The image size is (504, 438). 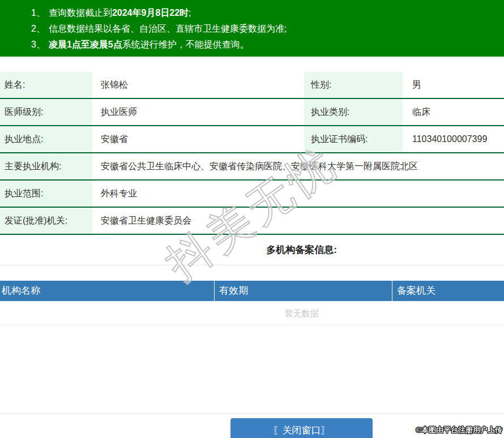 I want to click on close-window-button: 〖关闭窗口〗, so click(x=301, y=428).